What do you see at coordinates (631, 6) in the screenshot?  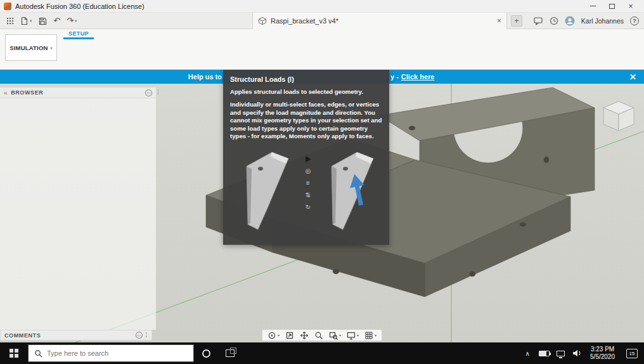 I see `close-button: ×` at bounding box center [631, 6].